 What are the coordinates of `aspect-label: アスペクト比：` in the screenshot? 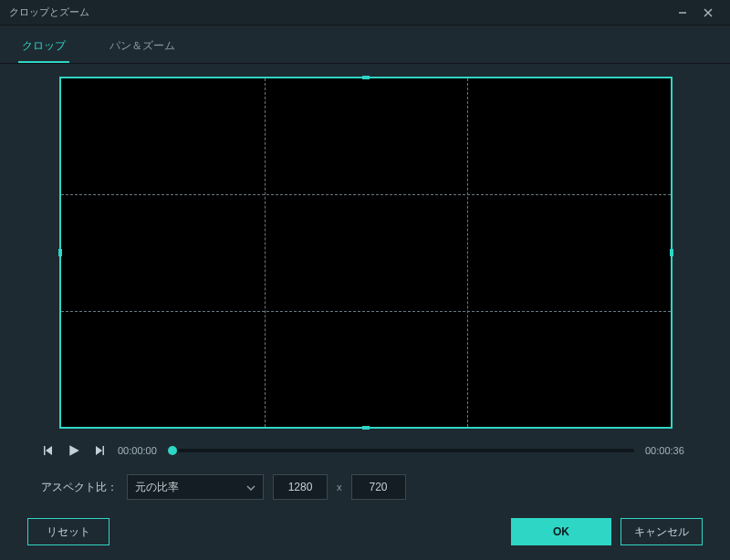 It's located at (79, 487).